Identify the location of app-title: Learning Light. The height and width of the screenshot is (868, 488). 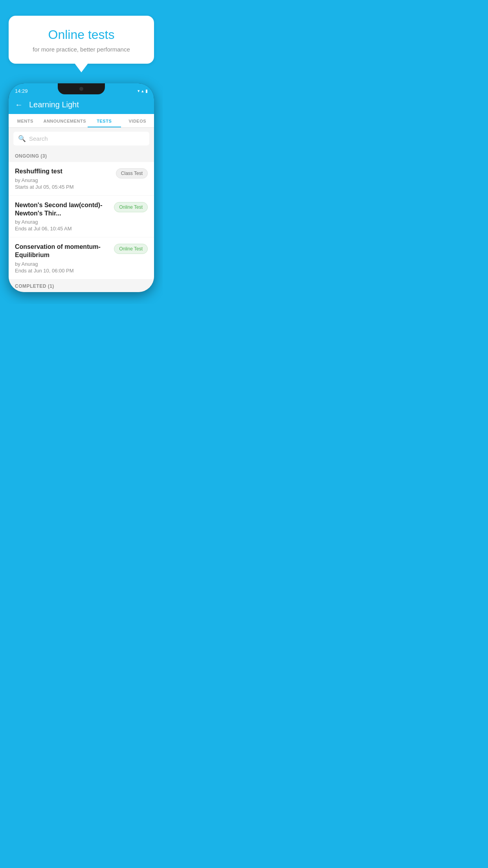
(54, 105).